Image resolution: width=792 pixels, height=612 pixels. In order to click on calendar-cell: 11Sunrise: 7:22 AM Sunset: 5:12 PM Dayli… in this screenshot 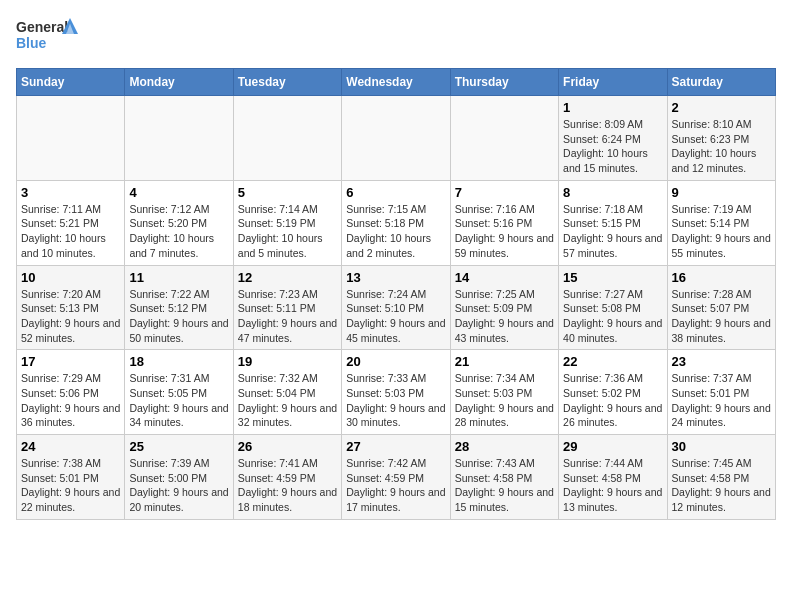, I will do `click(179, 308)`.